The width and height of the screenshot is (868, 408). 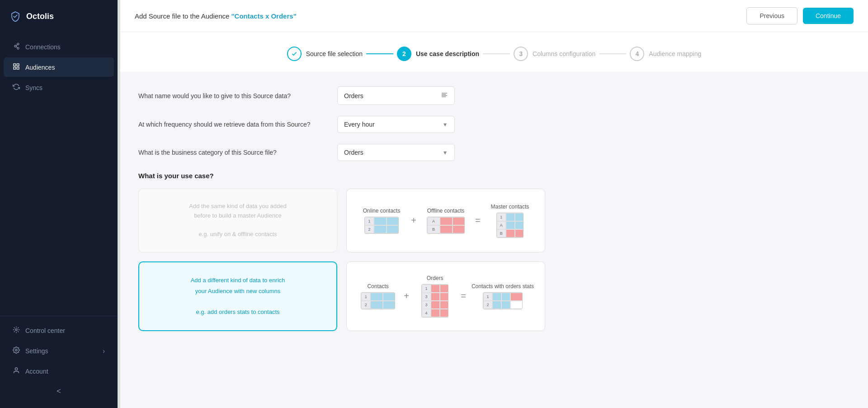 What do you see at coordinates (675, 54) in the screenshot?
I see `step-4-label: Audience mapping` at bounding box center [675, 54].